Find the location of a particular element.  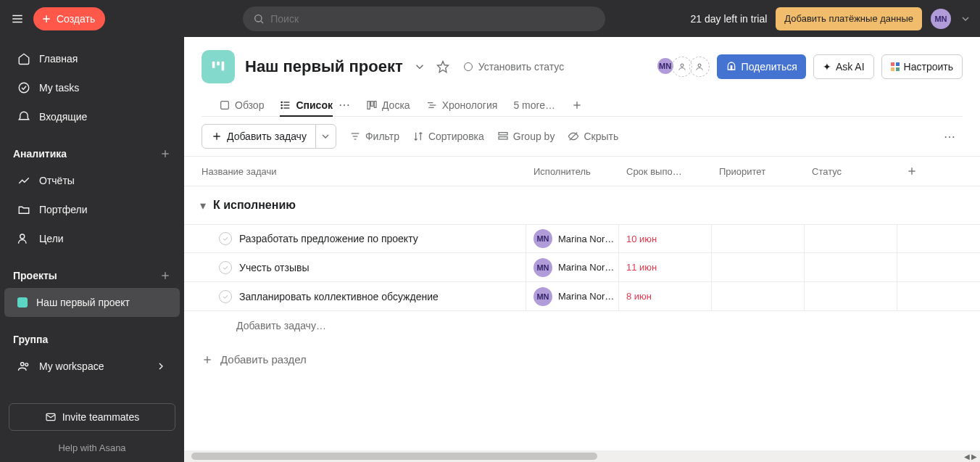

add-column-button is located at coordinates (912, 171).